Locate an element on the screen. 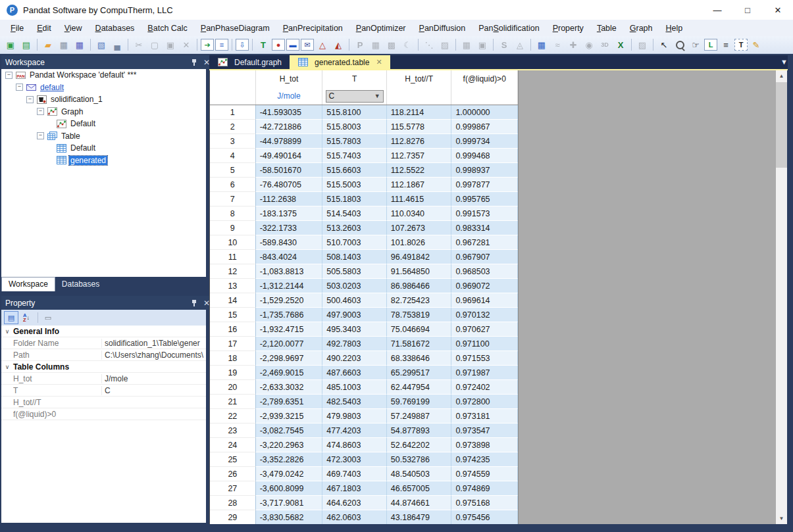 This screenshot has width=793, height=532. menu-panprecipitation: PanPrecipitation is located at coordinates (313, 28).